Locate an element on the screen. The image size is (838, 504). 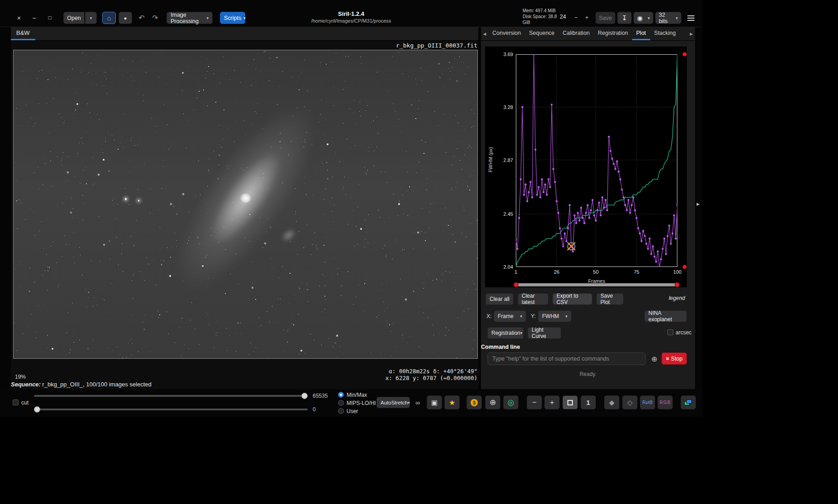
export-button: ↧ is located at coordinates (624, 18).